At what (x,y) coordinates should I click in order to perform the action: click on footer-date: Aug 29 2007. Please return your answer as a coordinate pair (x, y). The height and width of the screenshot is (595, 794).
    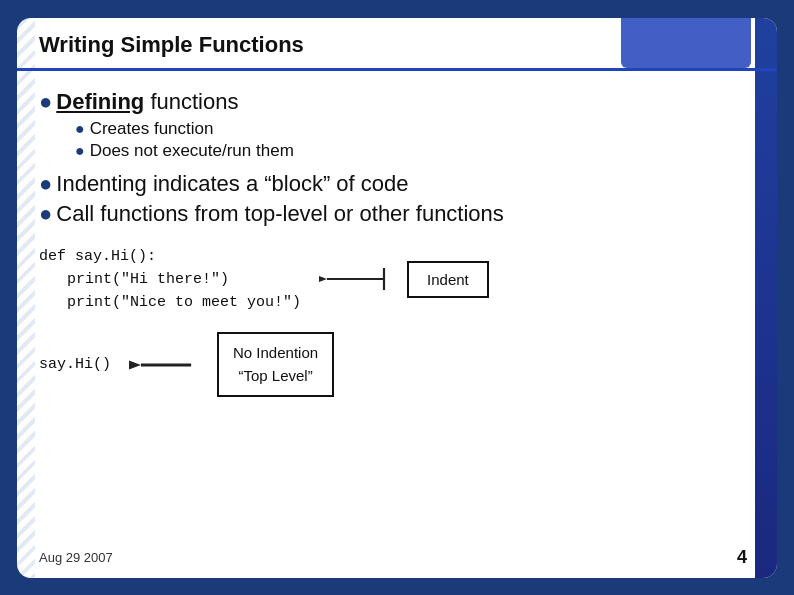
    Looking at the image, I should click on (76, 558).